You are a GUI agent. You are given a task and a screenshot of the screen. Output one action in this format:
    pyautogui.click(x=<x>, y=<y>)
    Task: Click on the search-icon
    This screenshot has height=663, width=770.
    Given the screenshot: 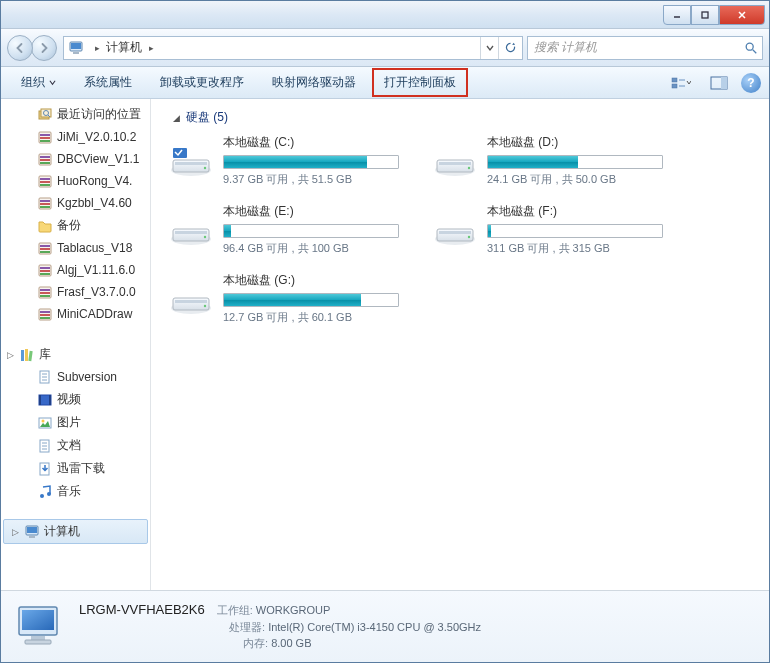 What is the action you would take?
    pyautogui.click(x=751, y=48)
    